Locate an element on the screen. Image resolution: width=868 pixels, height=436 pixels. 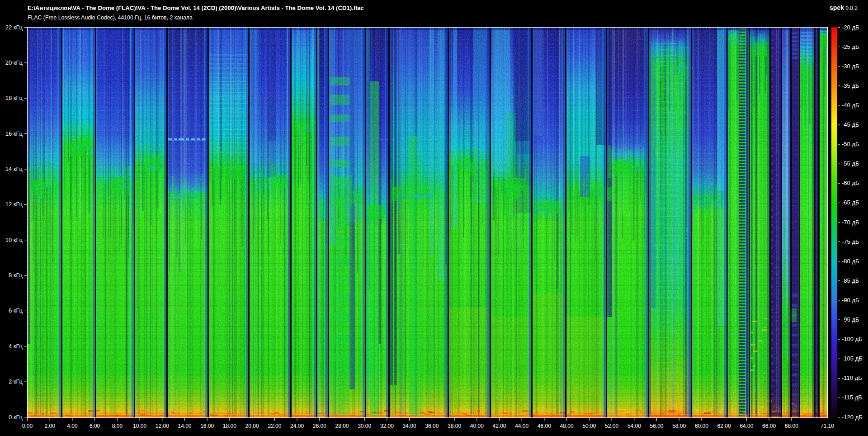
svg-text: -45 дБ is located at coordinates (851, 125).